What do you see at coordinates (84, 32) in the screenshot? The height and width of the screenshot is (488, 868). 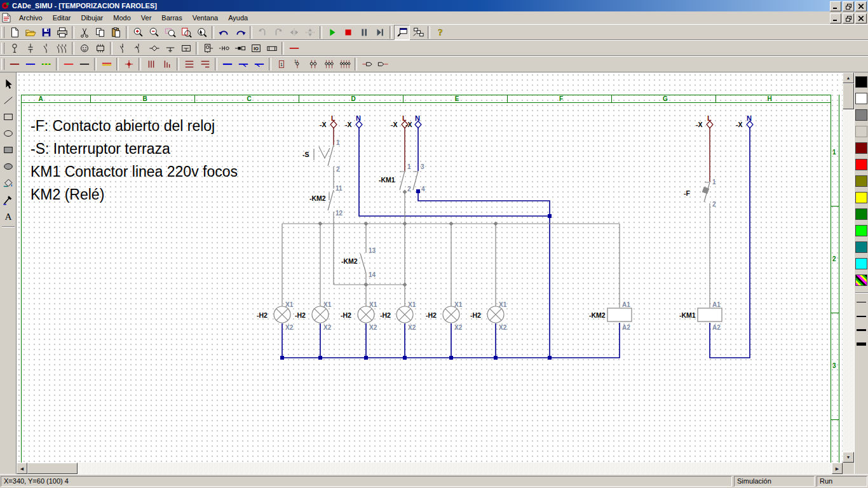 I see `cut-button` at bounding box center [84, 32].